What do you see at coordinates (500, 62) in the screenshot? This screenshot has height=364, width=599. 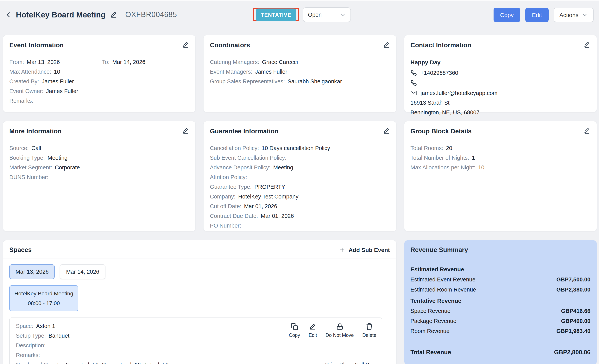 I see `contact-name: Happy Day` at bounding box center [500, 62].